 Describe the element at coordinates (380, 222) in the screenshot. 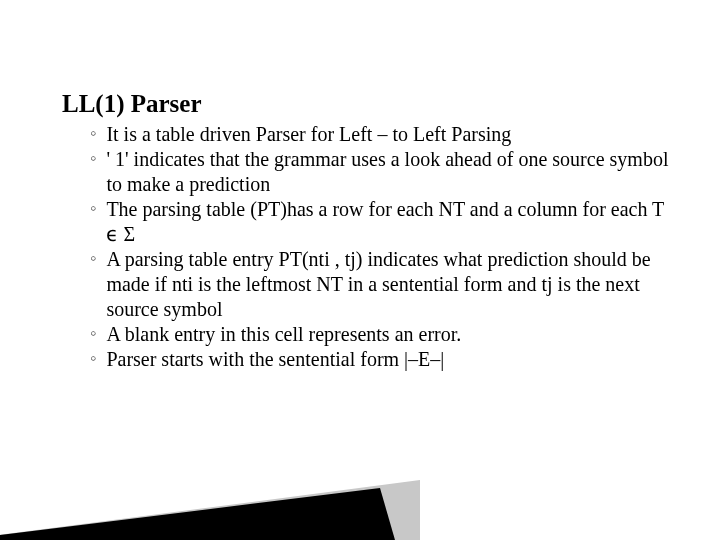

I see `list-item: ◦ The parsing table (PT)has a row for ea…` at that location.